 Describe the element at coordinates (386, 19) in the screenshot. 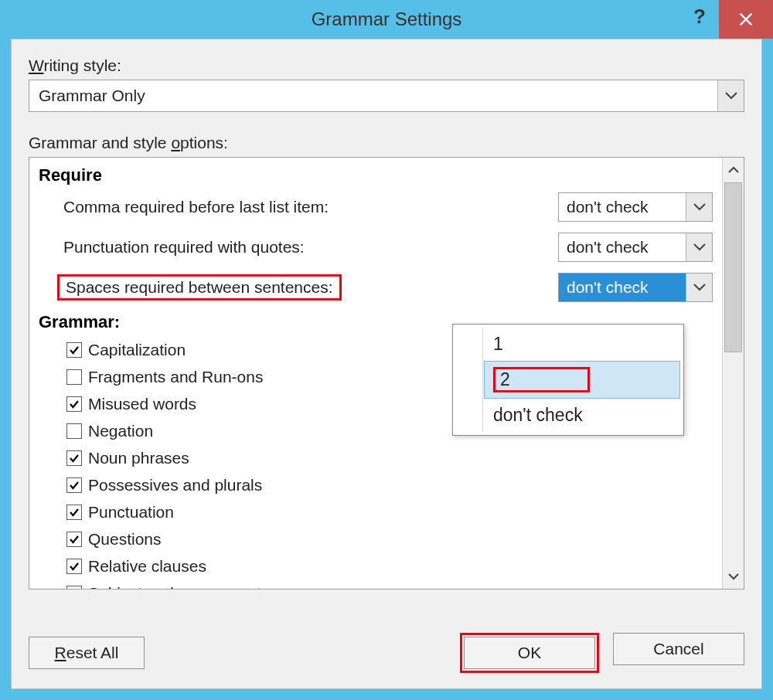

I see `titlebar: Grammar Settings ?` at that location.